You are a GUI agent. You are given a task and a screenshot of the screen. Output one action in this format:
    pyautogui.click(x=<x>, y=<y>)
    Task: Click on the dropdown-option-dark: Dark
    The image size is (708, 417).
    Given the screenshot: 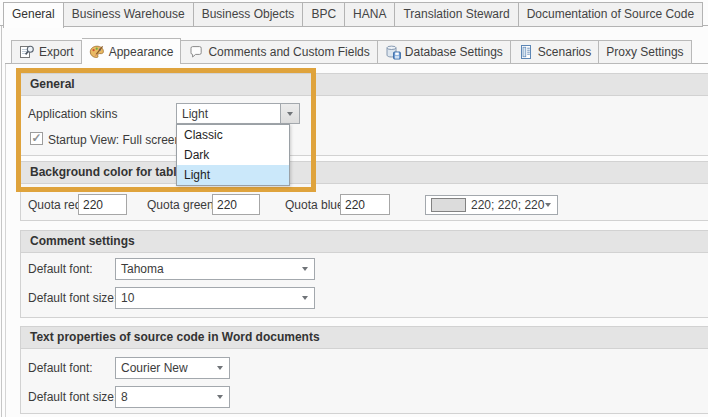 What is the action you would take?
    pyautogui.click(x=233, y=155)
    